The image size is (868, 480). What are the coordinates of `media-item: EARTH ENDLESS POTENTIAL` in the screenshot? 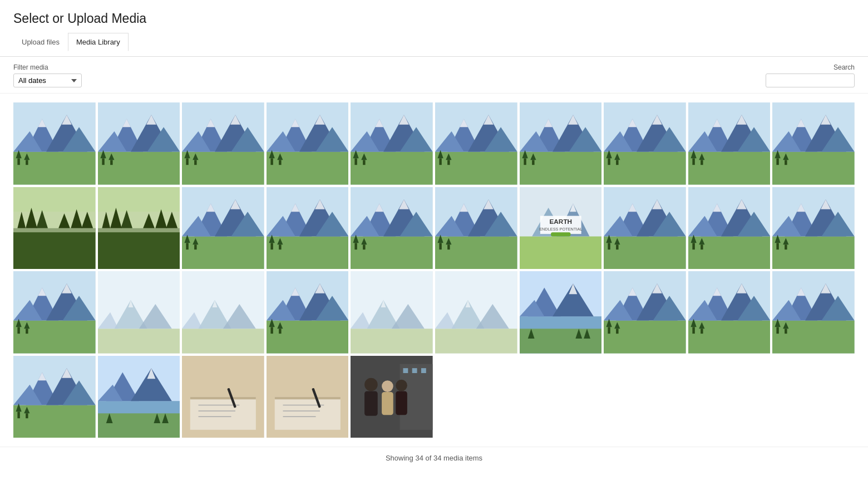 It's located at (561, 228).